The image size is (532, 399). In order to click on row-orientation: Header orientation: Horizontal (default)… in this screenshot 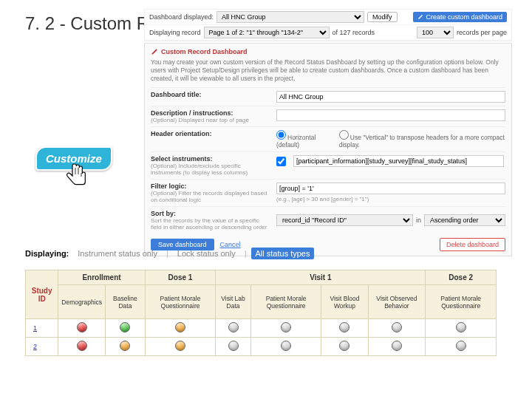, I will do `click(328, 139)`.